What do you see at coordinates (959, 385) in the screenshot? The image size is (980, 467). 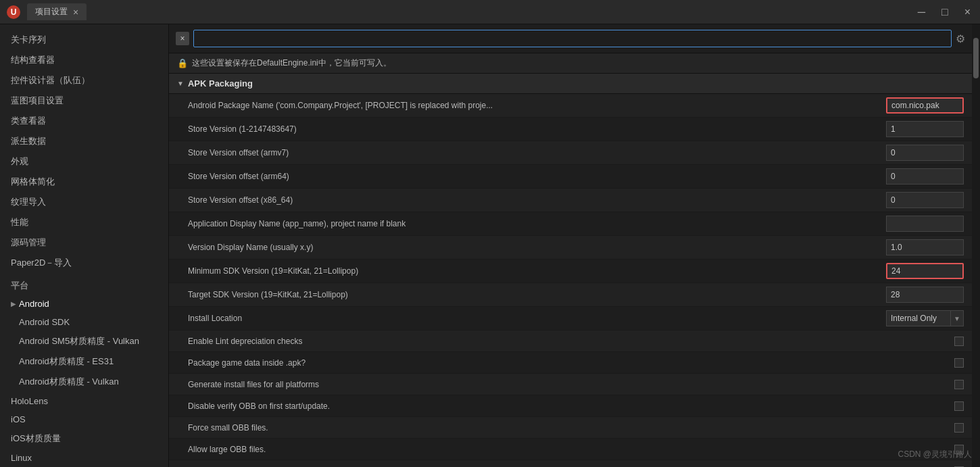 I see `checkbox-generate_install_files` at bounding box center [959, 385].